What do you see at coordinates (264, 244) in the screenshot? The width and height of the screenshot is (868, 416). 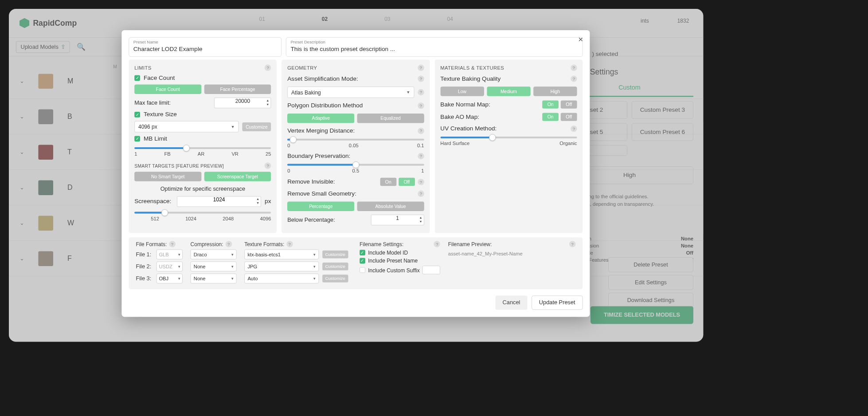 I see `texture-formats-label: Texture Formats:` at bounding box center [264, 244].